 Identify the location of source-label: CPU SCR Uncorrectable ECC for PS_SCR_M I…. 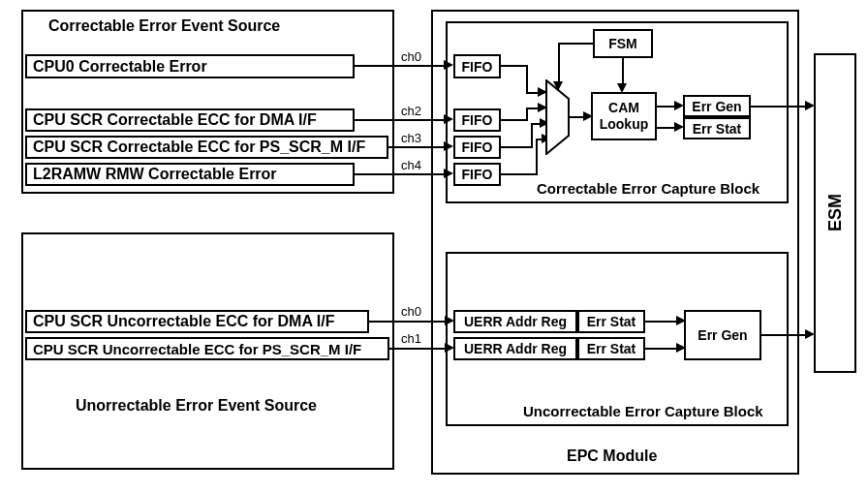
(198, 349).